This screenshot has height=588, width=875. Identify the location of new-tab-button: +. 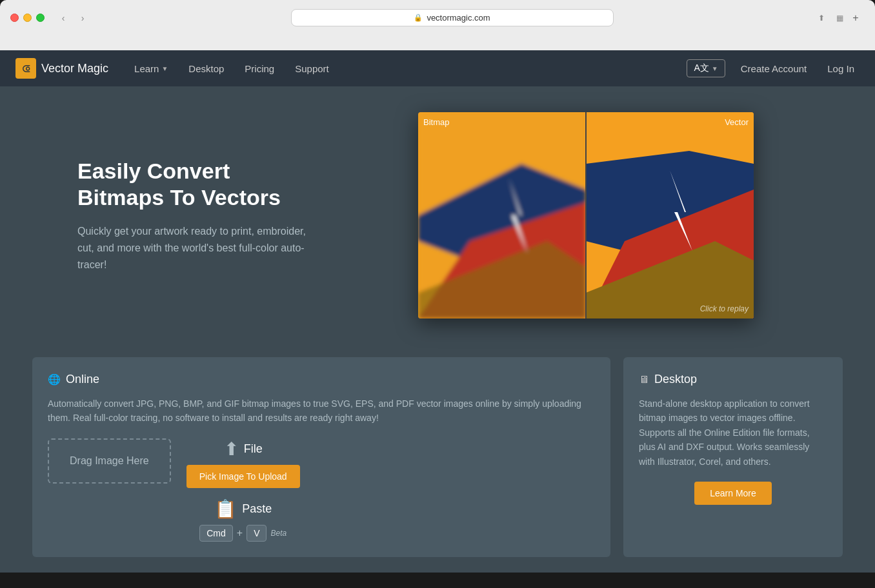
(856, 18).